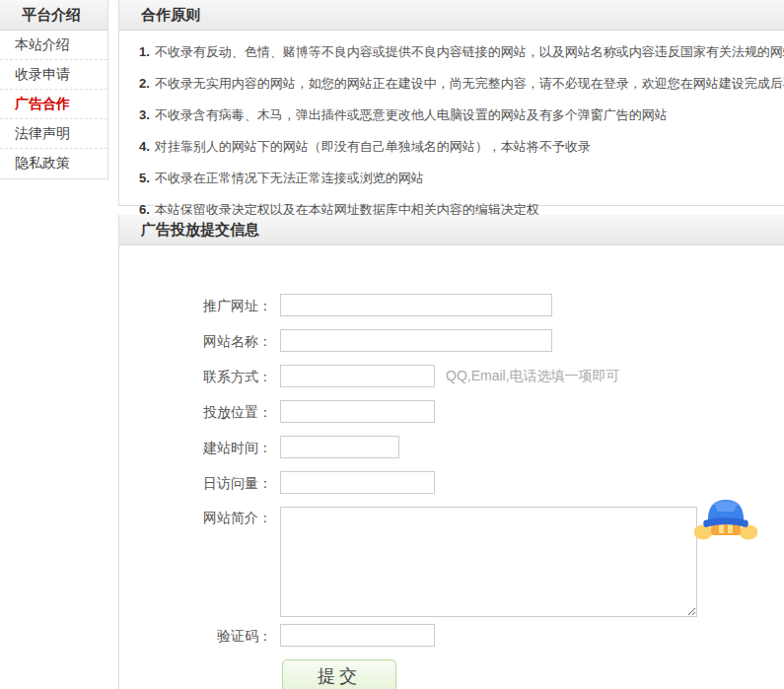  What do you see at coordinates (452, 674) in the screenshot?
I see `submit-row: 提交` at bounding box center [452, 674].